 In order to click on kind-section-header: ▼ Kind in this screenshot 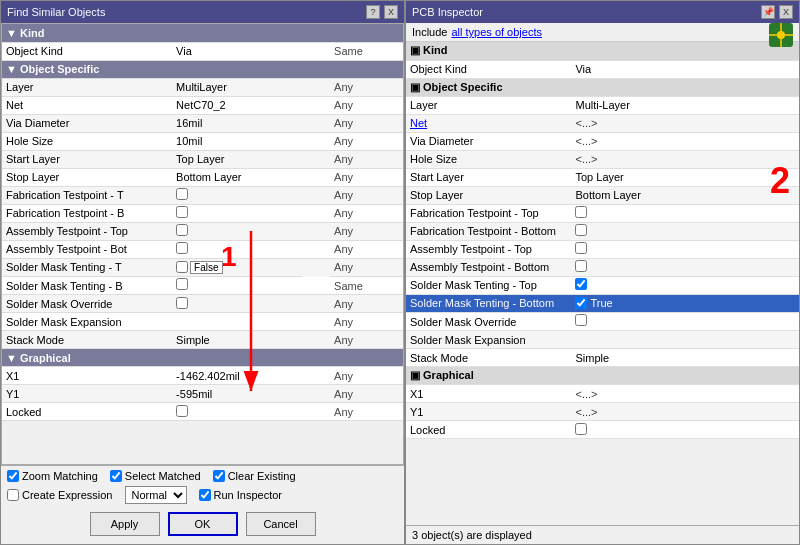, I will do `click(202, 33)`.